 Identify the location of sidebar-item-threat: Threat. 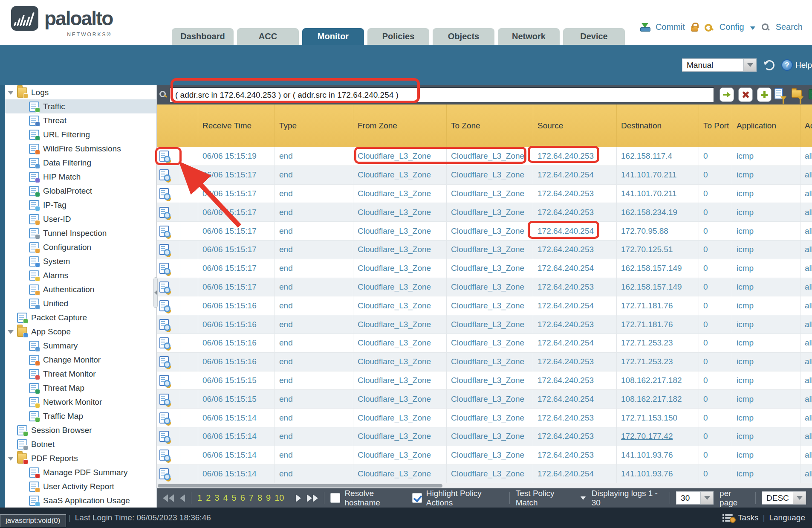
(81, 120).